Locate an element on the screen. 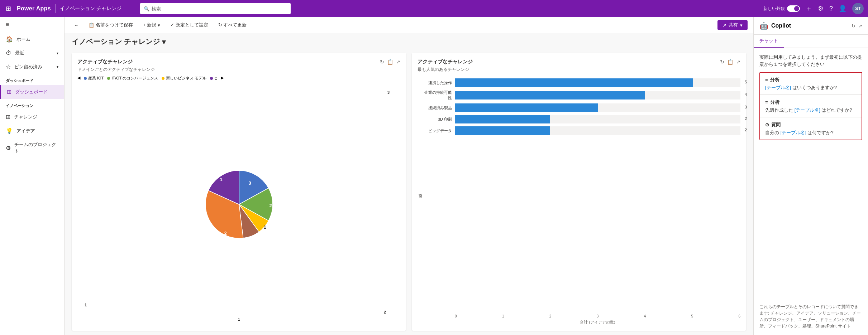  chevron-title-icon: ▾ is located at coordinates (164, 42).